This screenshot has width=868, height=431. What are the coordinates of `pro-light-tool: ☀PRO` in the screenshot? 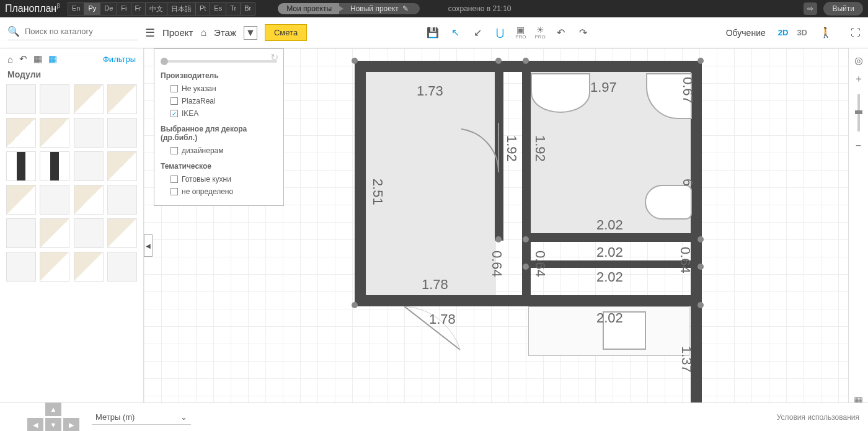 It's located at (539, 32).